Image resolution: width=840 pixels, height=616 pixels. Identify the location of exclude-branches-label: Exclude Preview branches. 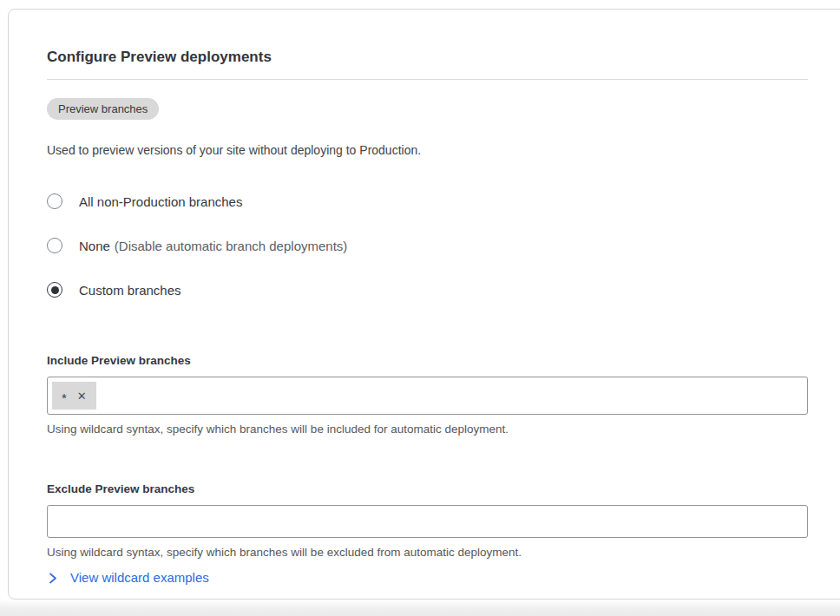
(427, 489).